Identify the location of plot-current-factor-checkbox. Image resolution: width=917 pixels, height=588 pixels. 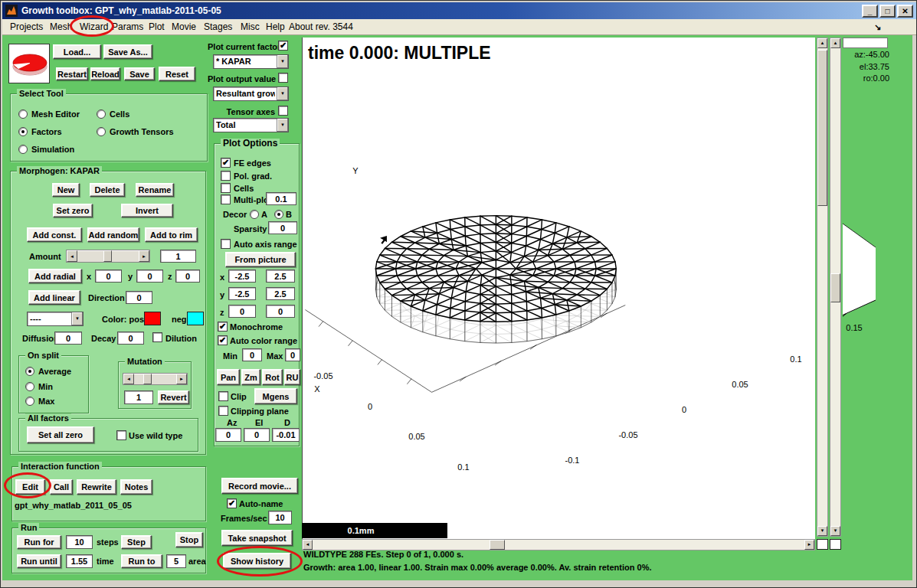
(283, 46).